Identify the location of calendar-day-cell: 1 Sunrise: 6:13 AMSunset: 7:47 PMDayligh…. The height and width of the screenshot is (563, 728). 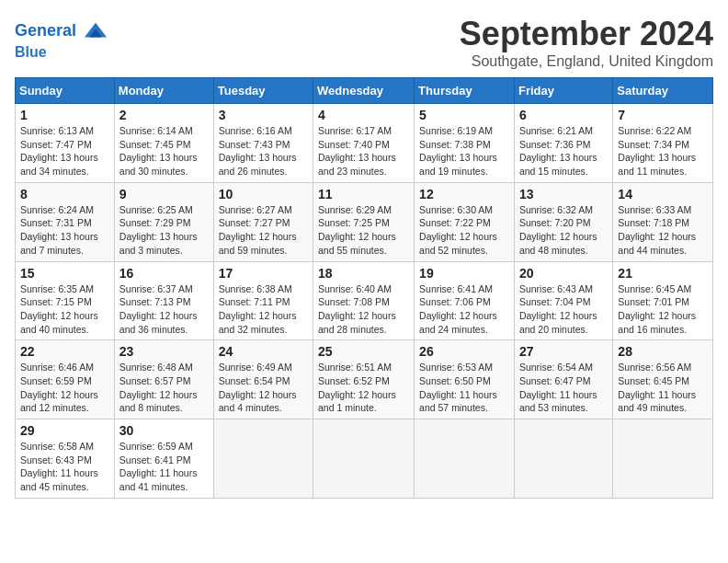
(65, 144).